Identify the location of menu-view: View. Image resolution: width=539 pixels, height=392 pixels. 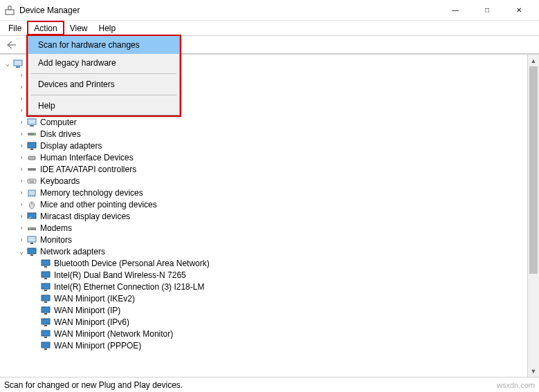
(79, 28).